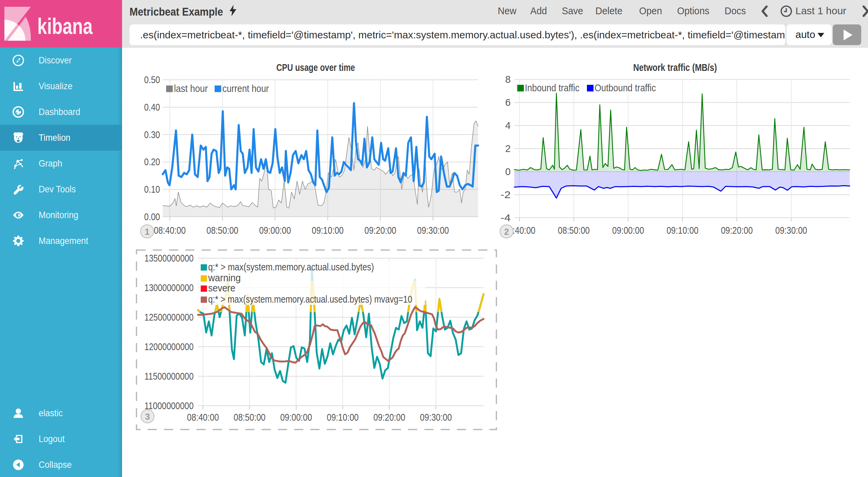 This screenshot has width=868, height=477. I want to click on svg-text: 0.10, so click(152, 189).